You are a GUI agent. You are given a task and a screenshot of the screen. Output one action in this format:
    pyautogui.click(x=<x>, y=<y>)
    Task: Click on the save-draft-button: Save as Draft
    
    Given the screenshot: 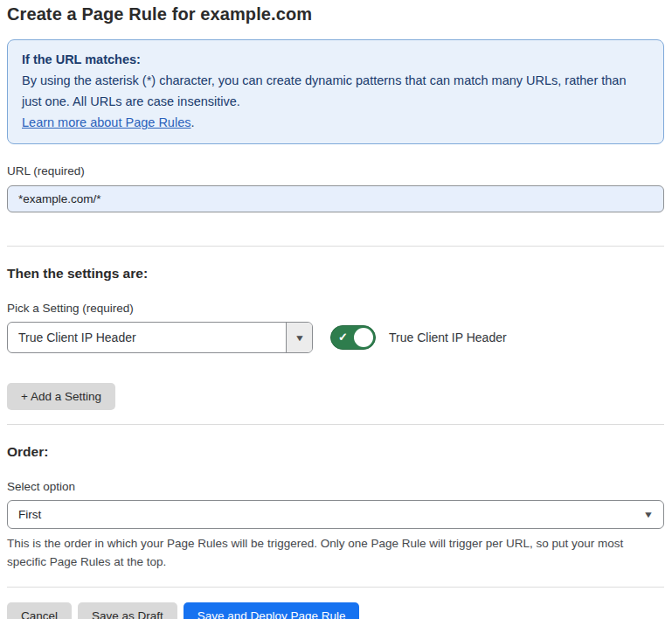 What is the action you would take?
    pyautogui.click(x=128, y=610)
    